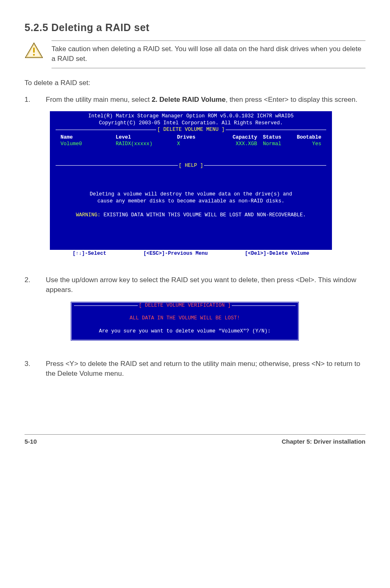  I want to click on page-heading: 5.2.5 Deleting a RAID set, so click(195, 28).